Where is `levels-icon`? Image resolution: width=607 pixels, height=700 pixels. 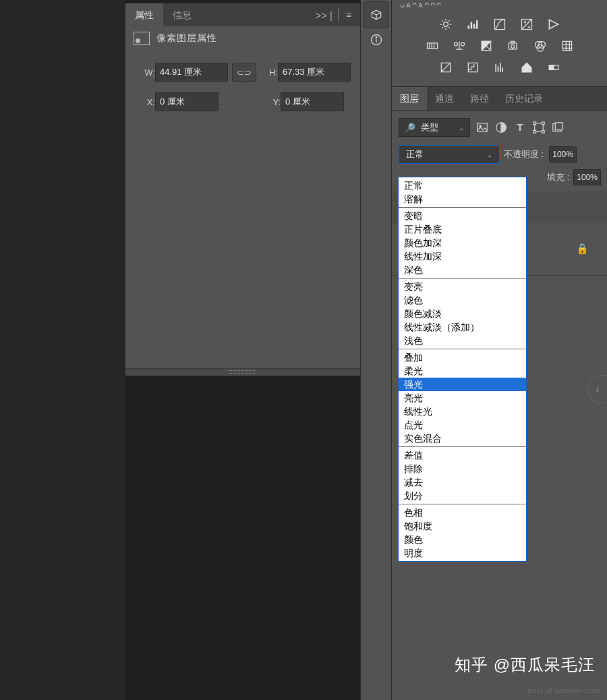
levels-icon is located at coordinates (473, 24).